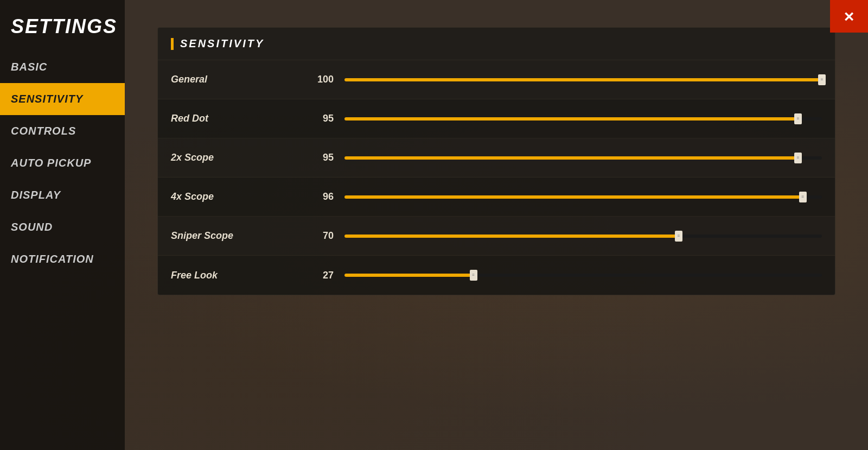 This screenshot has height=450, width=868. Describe the element at coordinates (62, 28) in the screenshot. I see `app-title: SETTINGS` at that location.